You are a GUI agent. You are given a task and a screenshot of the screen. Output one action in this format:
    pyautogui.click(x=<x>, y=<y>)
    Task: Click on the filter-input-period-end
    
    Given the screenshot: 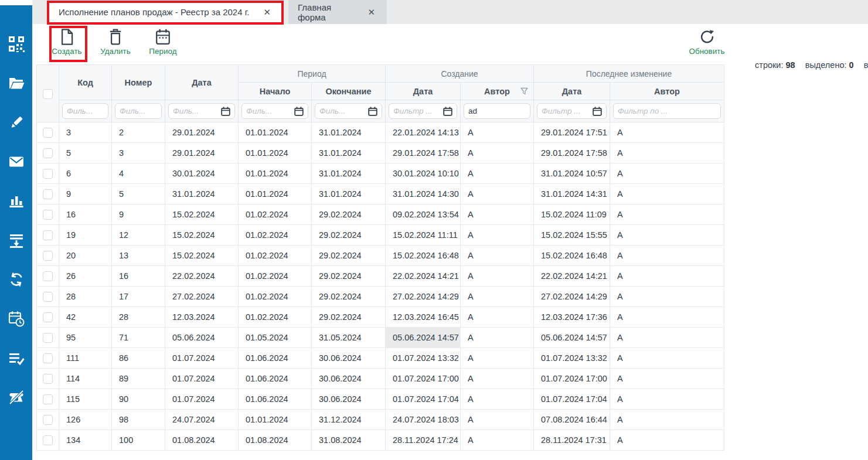 What is the action you would take?
    pyautogui.click(x=343, y=111)
    